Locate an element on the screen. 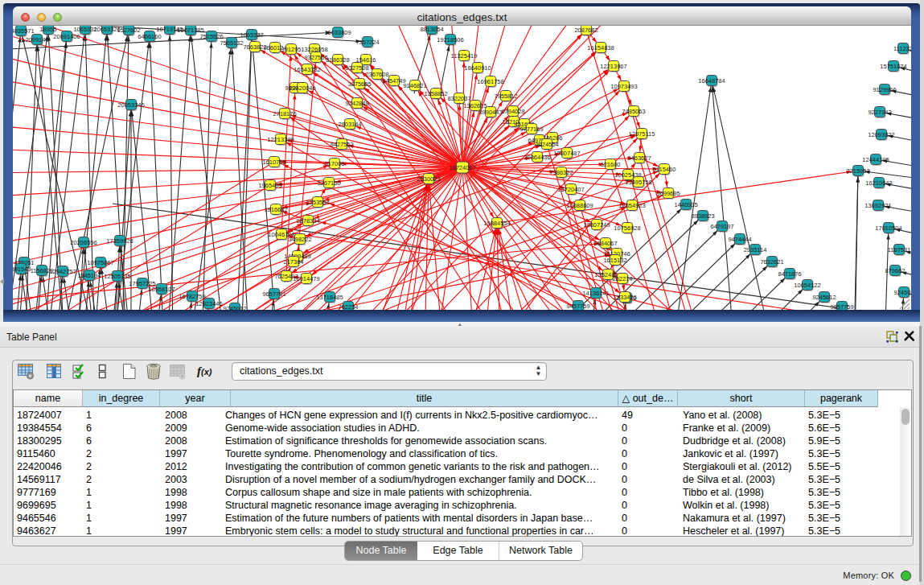 The height and width of the screenshot is (585, 924). svg-text: 17359928 is located at coordinates (119, 241).